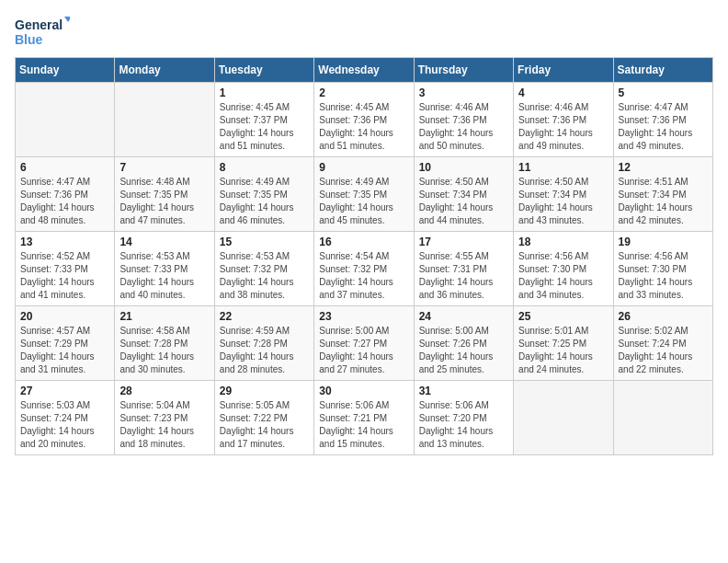 This screenshot has width=728, height=563. Describe the element at coordinates (463, 344) in the screenshot. I see `calendar-cell: 24Sunrise: 5:00 AM Sunset: 7:26 PM Dayli…` at that location.